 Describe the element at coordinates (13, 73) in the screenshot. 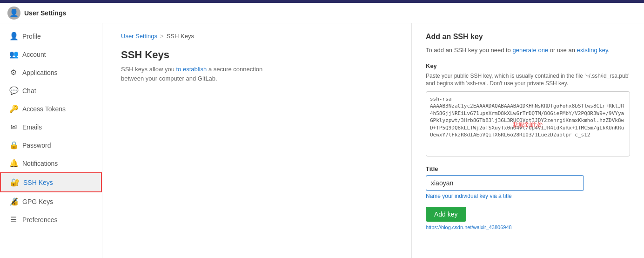

I see `applications-icon: ⚙` at that location.